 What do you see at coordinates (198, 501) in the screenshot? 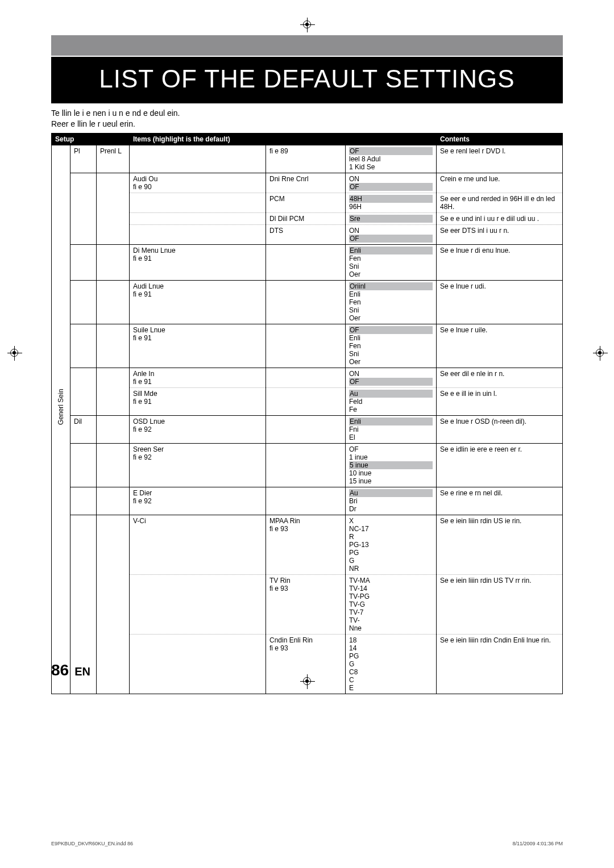
I see `item-cell: E Dierfi e 92` at bounding box center [198, 501].